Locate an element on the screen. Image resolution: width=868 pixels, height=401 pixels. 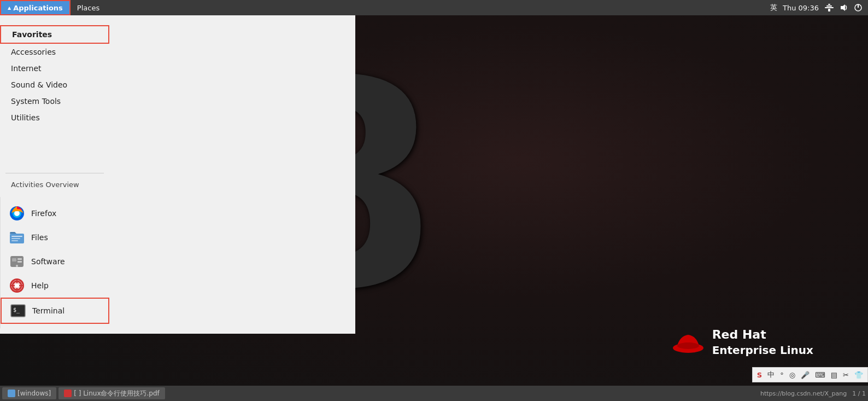
ime-keyboard: ⌨ is located at coordinates (820, 375).